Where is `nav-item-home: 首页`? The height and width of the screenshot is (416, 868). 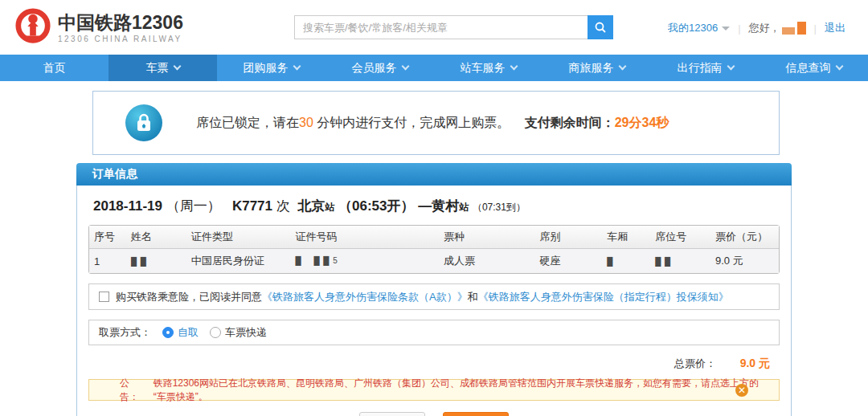
nav-item-home: 首页 is located at coordinates (55, 67).